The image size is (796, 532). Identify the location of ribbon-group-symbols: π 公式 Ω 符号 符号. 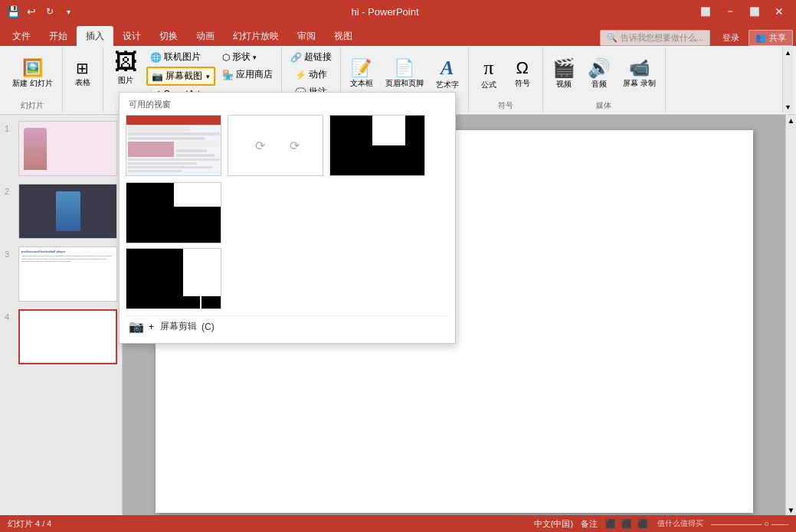
(506, 80).